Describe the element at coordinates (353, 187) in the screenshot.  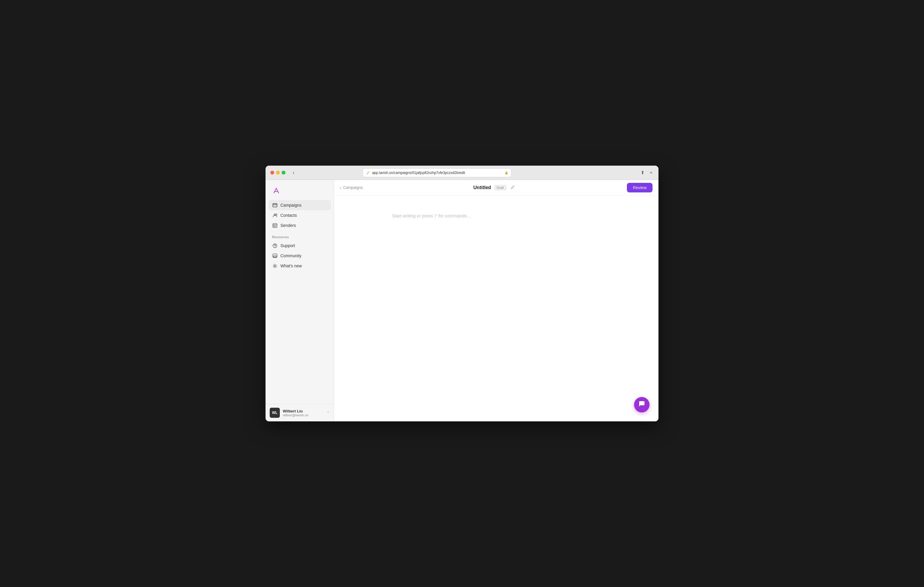
I see `back-label: Campaigns` at that location.